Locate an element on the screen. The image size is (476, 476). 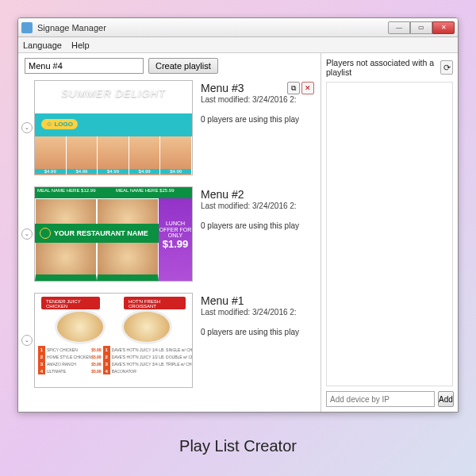
add-device-button: Add is located at coordinates (446, 399).